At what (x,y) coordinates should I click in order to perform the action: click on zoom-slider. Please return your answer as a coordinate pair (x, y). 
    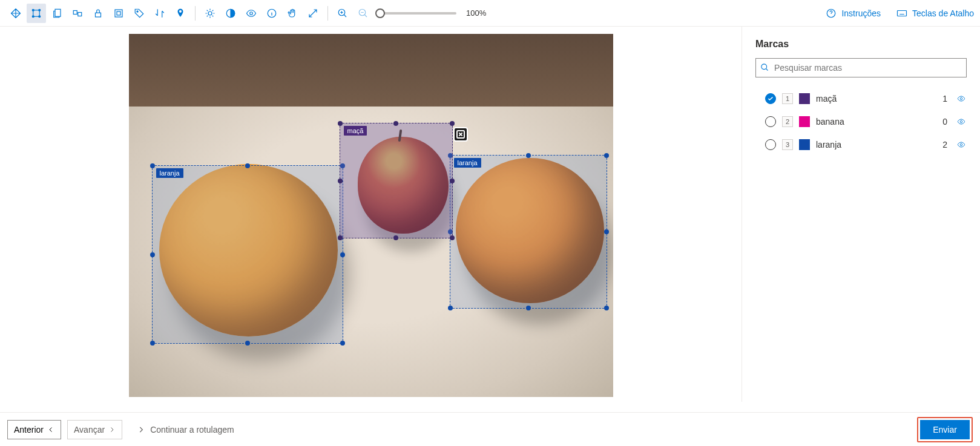
    Looking at the image, I should click on (417, 13).